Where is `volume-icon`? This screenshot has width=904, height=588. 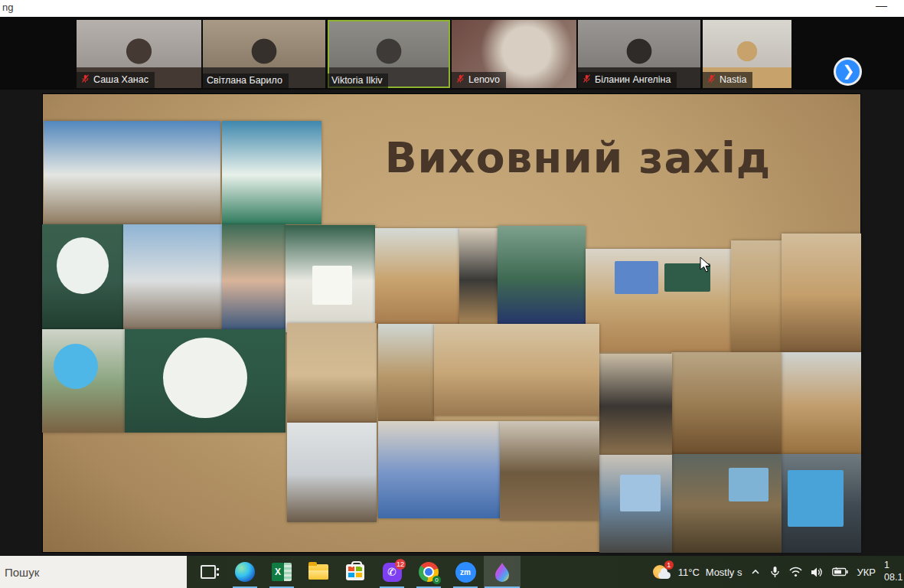
volume-icon is located at coordinates (818, 573).